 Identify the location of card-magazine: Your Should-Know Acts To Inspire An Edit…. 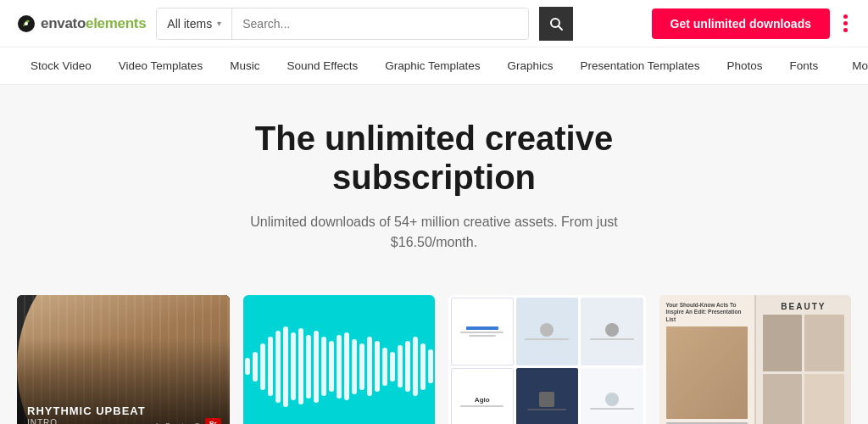
(756, 360).